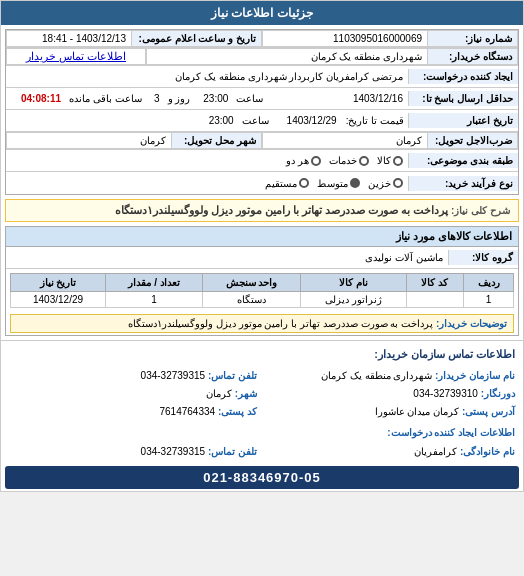 The width and height of the screenshot is (524, 576). I want to click on requester-details: نام خانوادگی: کرامفریان تلفن تماس: 32739…, so click(262, 452).